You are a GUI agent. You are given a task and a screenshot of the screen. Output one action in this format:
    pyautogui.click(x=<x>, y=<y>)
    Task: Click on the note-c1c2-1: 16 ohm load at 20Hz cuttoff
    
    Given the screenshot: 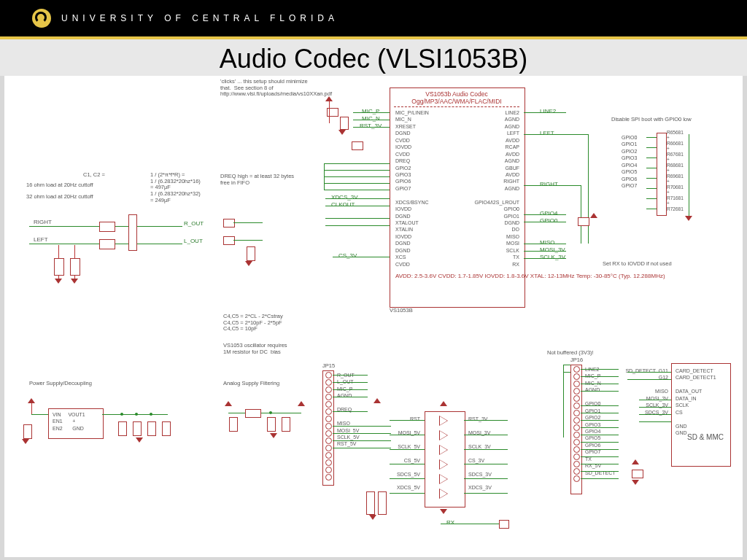 What is the action you would take?
    pyautogui.click(x=60, y=185)
    